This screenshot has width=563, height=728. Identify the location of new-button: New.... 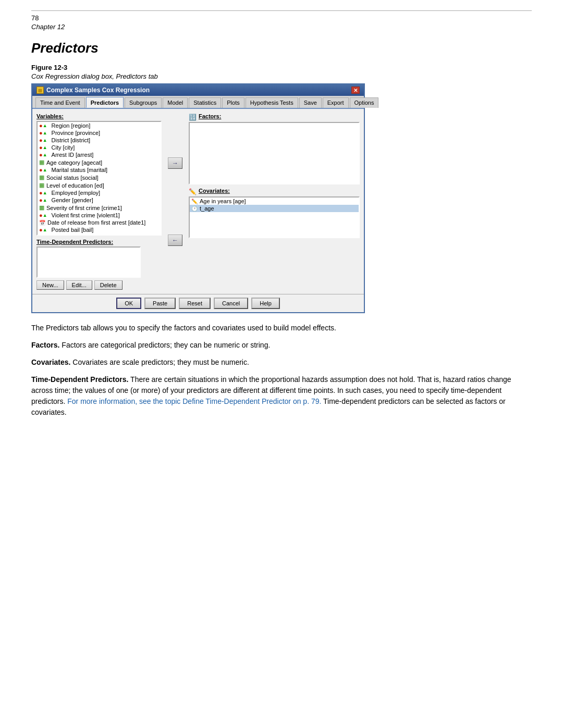
(50, 285).